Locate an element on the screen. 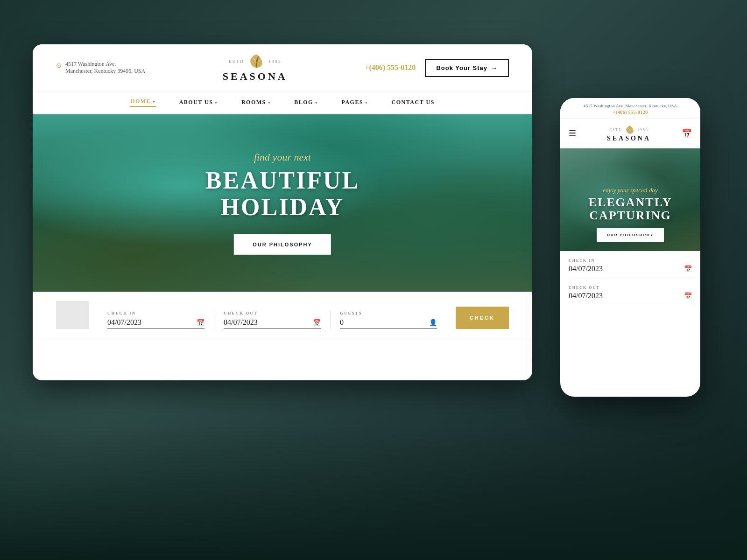  checkin-label: CHECK IN is located at coordinates (156, 313).